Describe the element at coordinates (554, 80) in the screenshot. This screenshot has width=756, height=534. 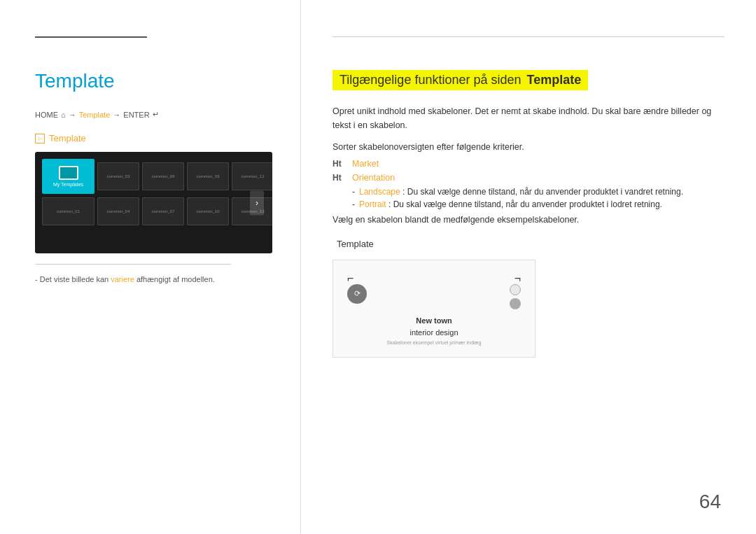
I see `feature-title-highlight: Template` at that location.